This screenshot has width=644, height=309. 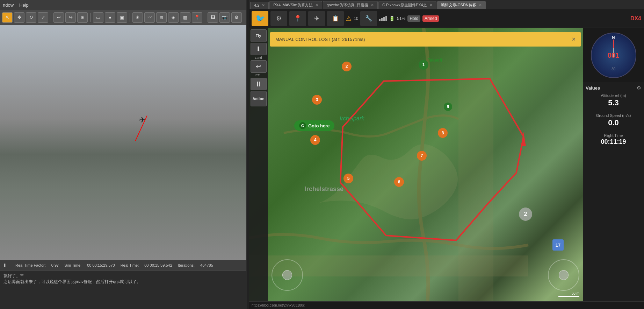 What do you see at coordinates (614, 88) in the screenshot?
I see `values-header: Values ⚙` at bounding box center [614, 88].